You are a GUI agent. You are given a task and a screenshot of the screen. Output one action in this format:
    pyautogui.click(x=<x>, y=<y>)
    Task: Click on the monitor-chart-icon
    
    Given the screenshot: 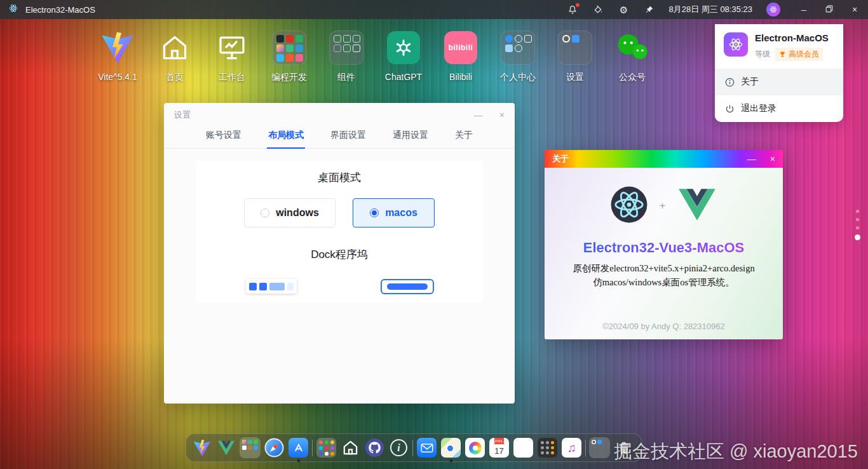 What is the action you would take?
    pyautogui.click(x=232, y=48)
    